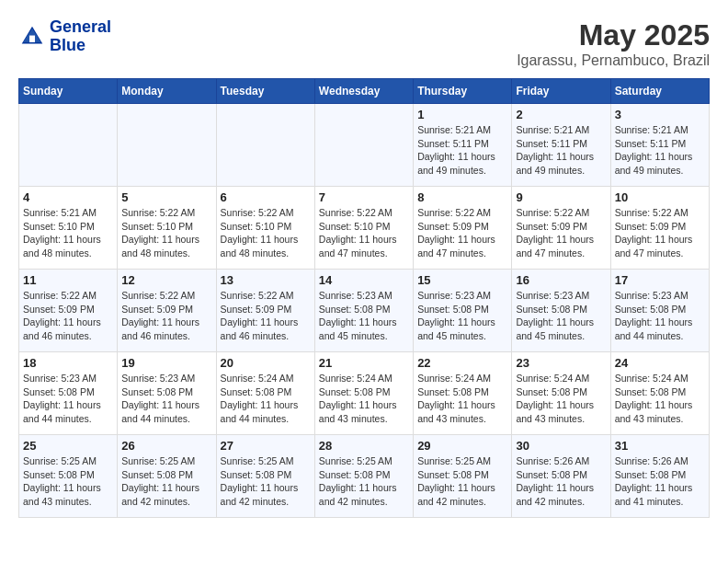 This screenshot has width=728, height=563. Describe the element at coordinates (561, 477) in the screenshot. I see `calendar-cell: 30Sunrise: 5:26 AM Sunset: 5:08 PM Dayli…` at that location.